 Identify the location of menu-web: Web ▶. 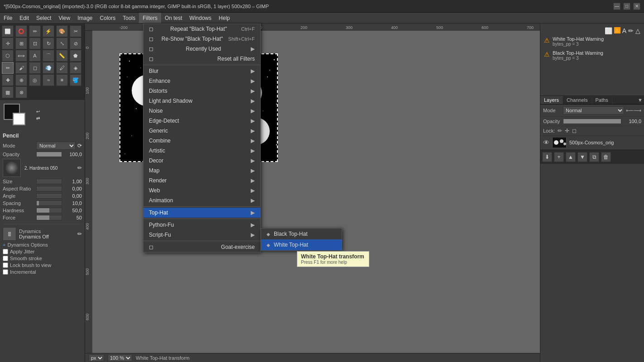
(202, 191).